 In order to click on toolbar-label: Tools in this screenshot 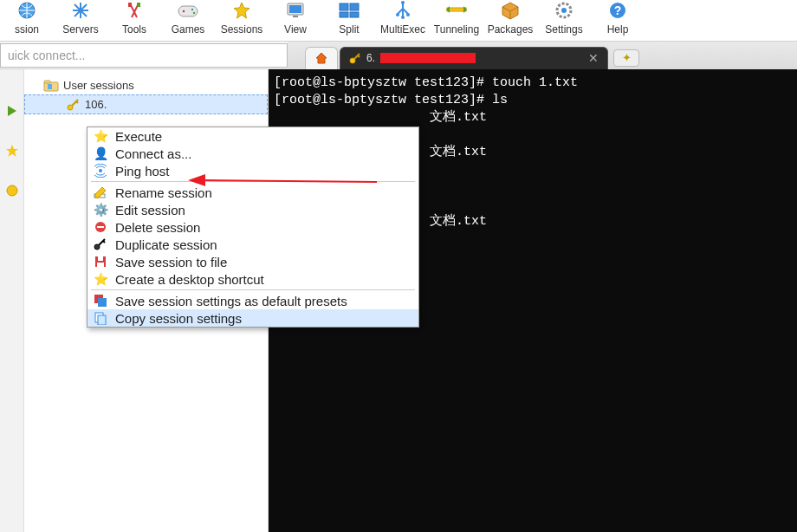, I will do `click(134, 29)`.